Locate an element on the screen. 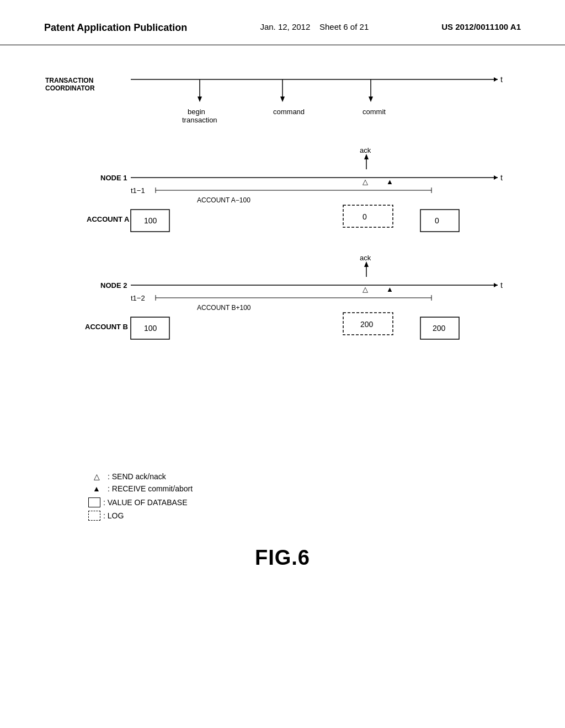  transaction-label: transaction is located at coordinates (200, 120).